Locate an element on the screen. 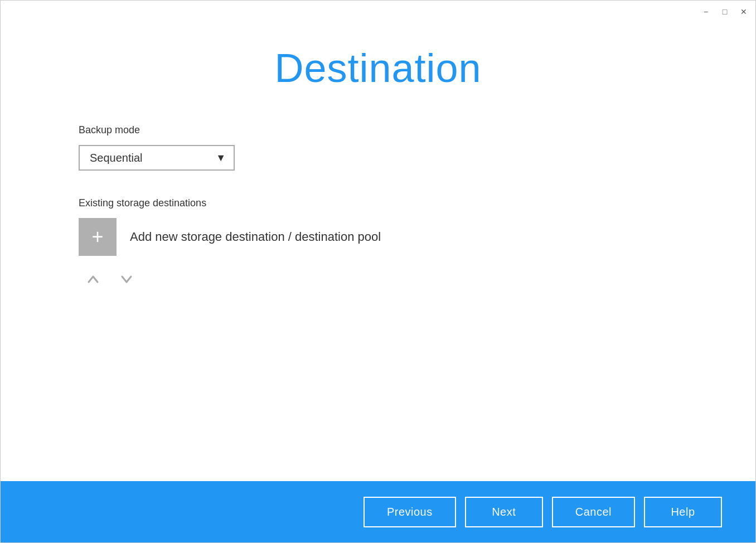 Image resolution: width=756 pixels, height=543 pixels. add-destination-text: Add new storage destination / destinatio… is located at coordinates (255, 237).